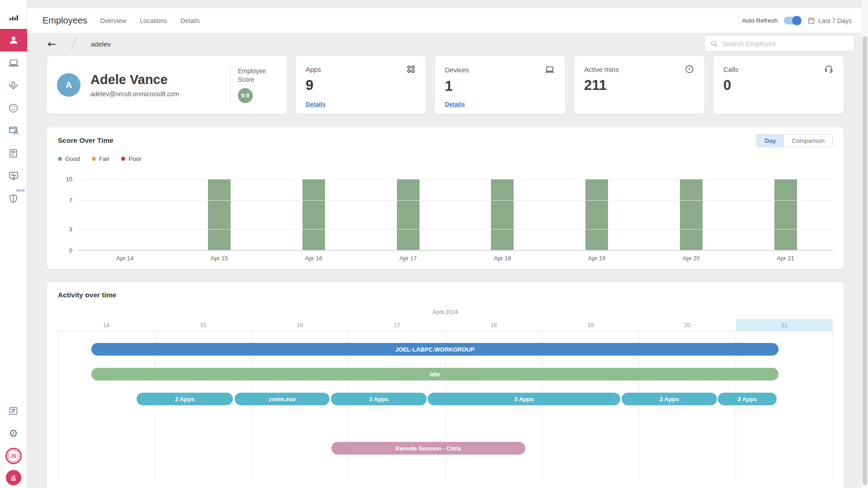 This screenshot has height=488, width=868. What do you see at coordinates (639, 85) in the screenshot?
I see `stat-value: 211` at bounding box center [639, 85].